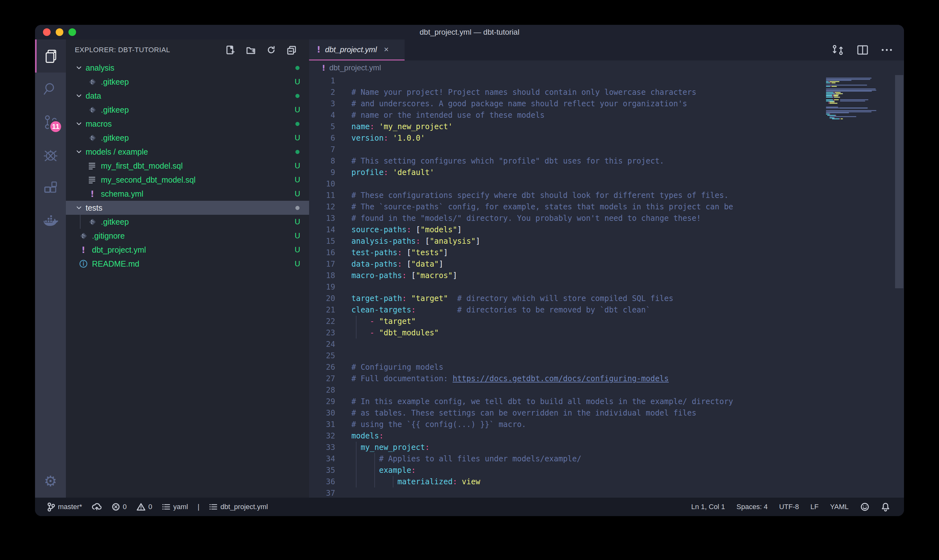 Image resolution: width=939 pixels, height=560 pixels. What do you see at coordinates (789, 507) in the screenshot?
I see `status-encoding-label: UTF-8` at bounding box center [789, 507].